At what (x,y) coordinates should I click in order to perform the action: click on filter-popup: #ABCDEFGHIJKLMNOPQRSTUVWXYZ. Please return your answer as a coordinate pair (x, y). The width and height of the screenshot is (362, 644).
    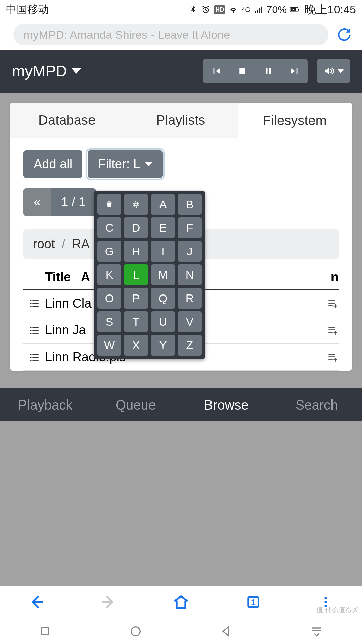
    Looking at the image, I should click on (149, 275).